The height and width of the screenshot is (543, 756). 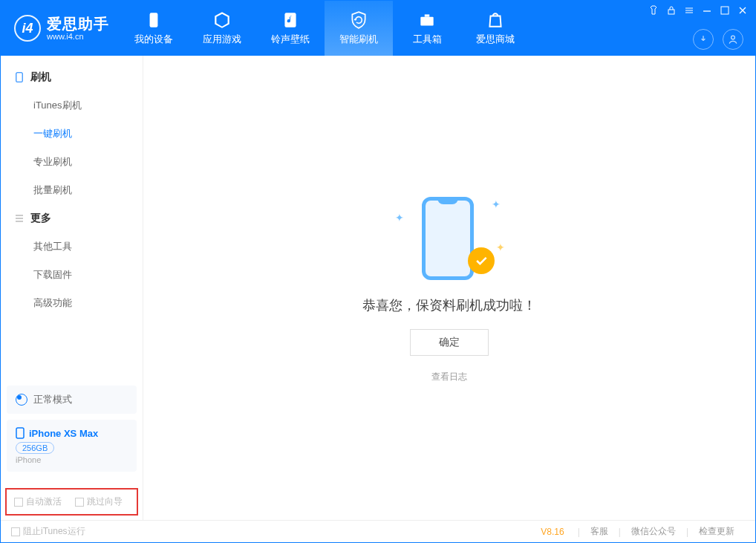 I want to click on app-header: i4 爱思助手 www.i4.cn 我的设备 应用游戏 铃声壁纸 智能刷机 工具…, so click(x=378, y=28).